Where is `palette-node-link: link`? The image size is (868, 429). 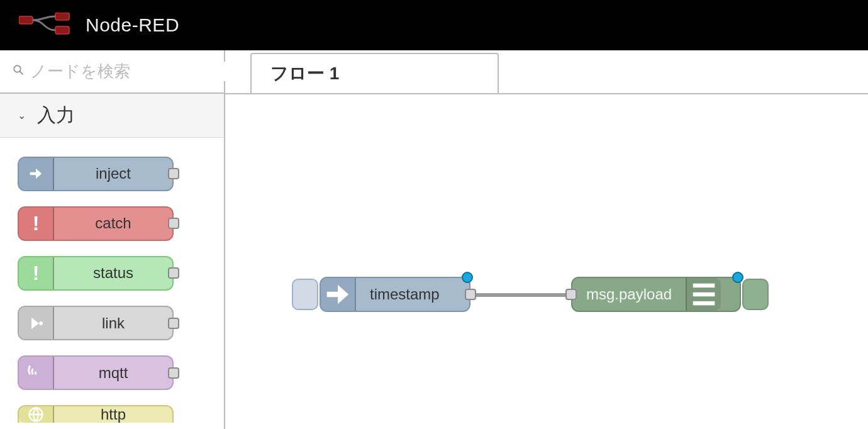
palette-node-link: link is located at coordinates (96, 323).